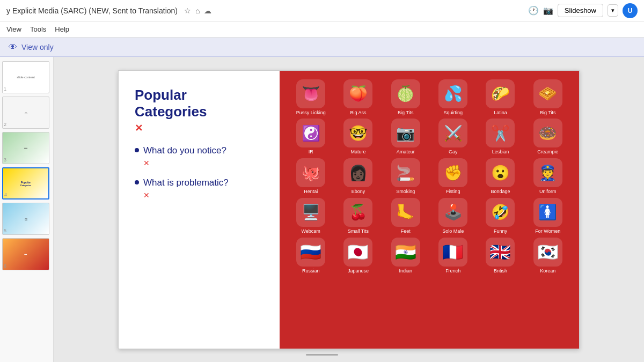 This screenshot has width=644, height=362. I want to click on emoji-cell-ebony: 👩🏿 Ebony, so click(358, 176).